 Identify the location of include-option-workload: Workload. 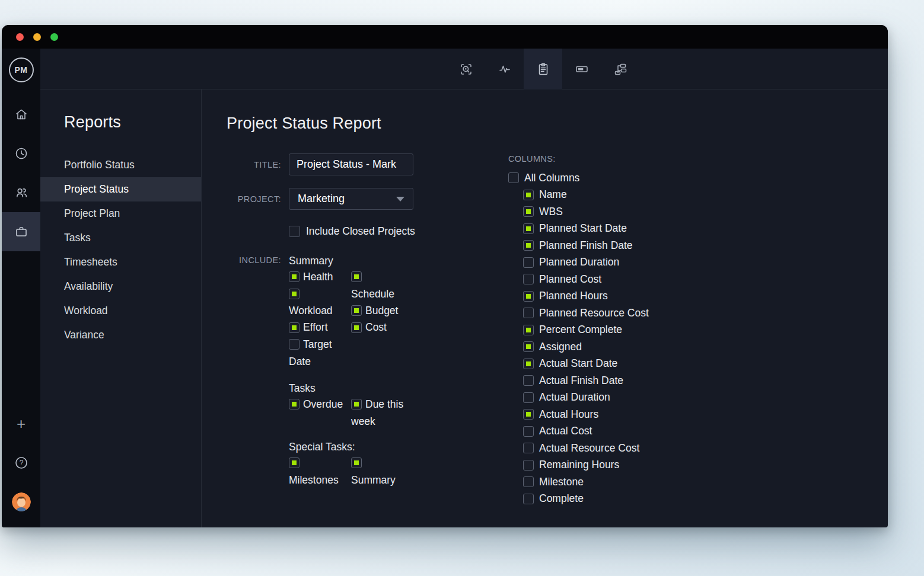
(319, 302).